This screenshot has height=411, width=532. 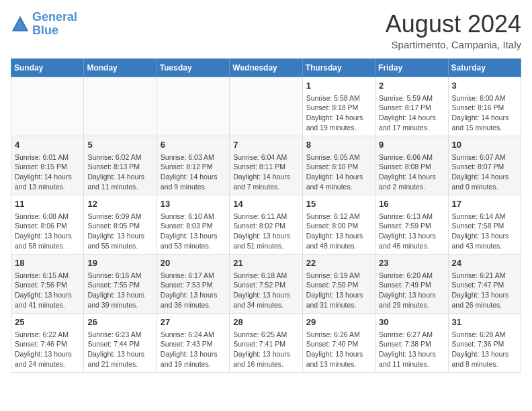 I want to click on calendar-cell: 7Sunrise: 6:04 AM Sunset: 8:11 PM Daylig…, so click(x=266, y=165).